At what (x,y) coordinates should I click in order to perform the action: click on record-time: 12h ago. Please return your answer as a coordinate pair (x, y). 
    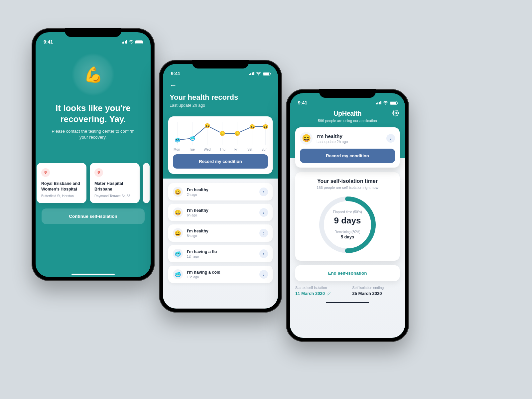
    Looking at the image, I should click on (221, 257).